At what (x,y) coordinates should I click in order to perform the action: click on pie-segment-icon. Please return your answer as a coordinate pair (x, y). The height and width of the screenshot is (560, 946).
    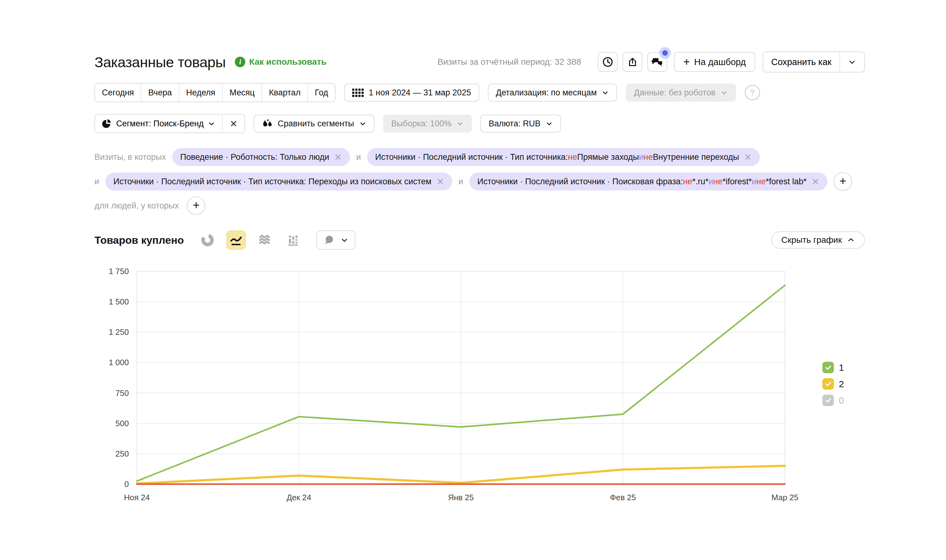
    Looking at the image, I should click on (107, 124).